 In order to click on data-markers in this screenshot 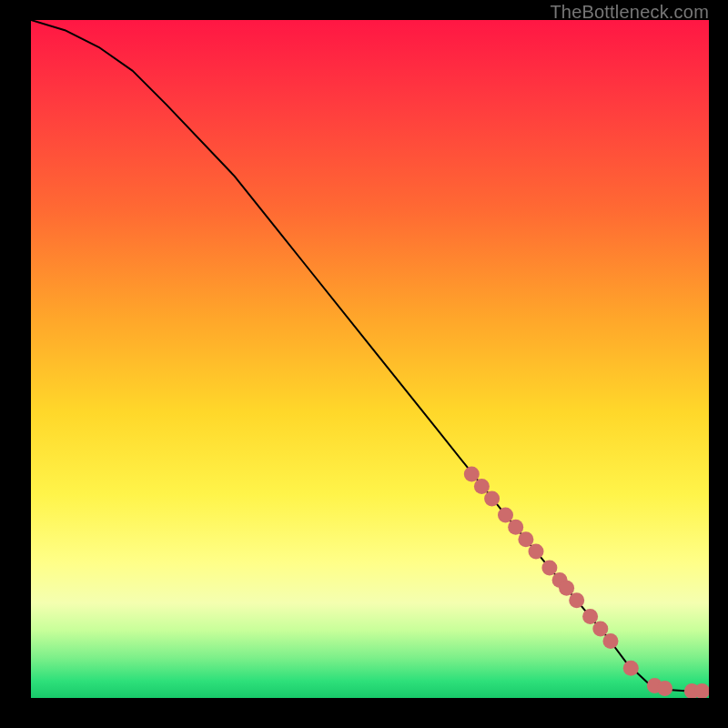, I will do `click(586, 582)`.